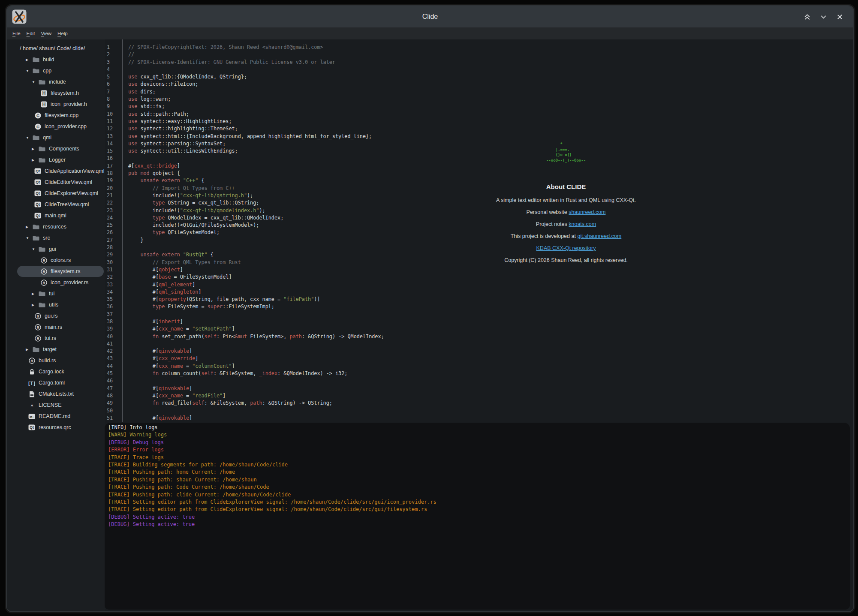 Image resolution: width=858 pixels, height=616 pixels. I want to click on tree-item-cargo-lock: Cargo.lock, so click(60, 372).